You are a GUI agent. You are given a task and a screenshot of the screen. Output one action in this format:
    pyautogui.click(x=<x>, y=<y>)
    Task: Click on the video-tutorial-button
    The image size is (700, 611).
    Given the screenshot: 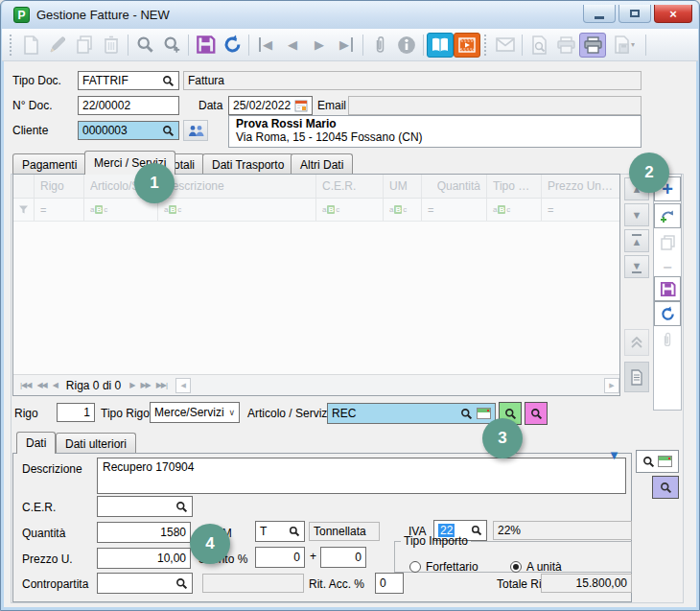 What is the action you would take?
    pyautogui.click(x=467, y=45)
    